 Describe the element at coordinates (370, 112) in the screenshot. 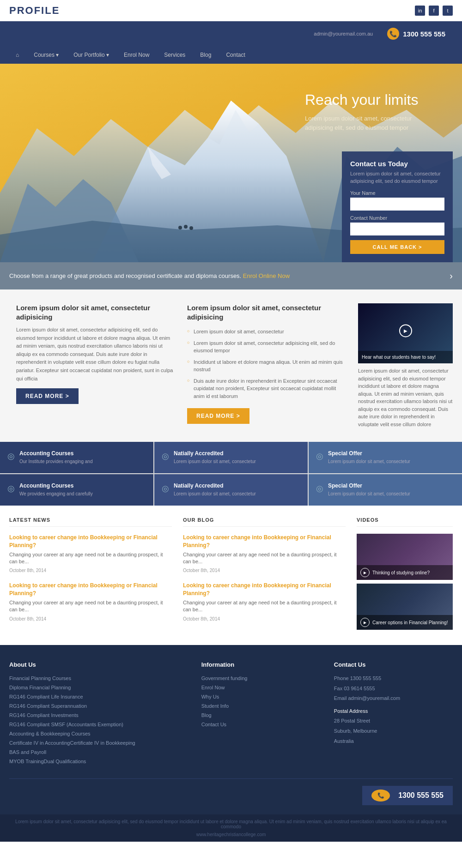

I see `hero-text: Reach your limits Lorem ipsum dolor sit …` at that location.